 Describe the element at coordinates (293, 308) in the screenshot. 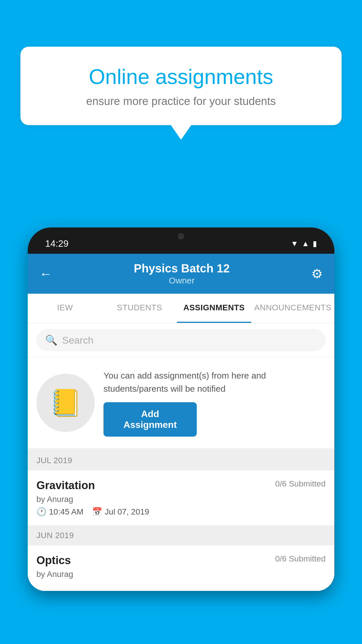

I see `tab-announcements: ANNOUNCEMENTS` at that location.